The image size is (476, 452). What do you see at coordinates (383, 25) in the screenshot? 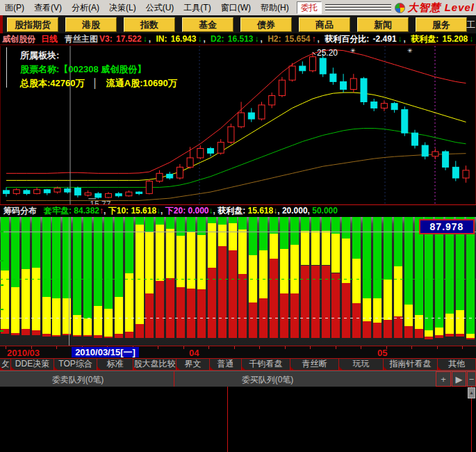
I see `market-tab-7: 新闻` at bounding box center [383, 25].